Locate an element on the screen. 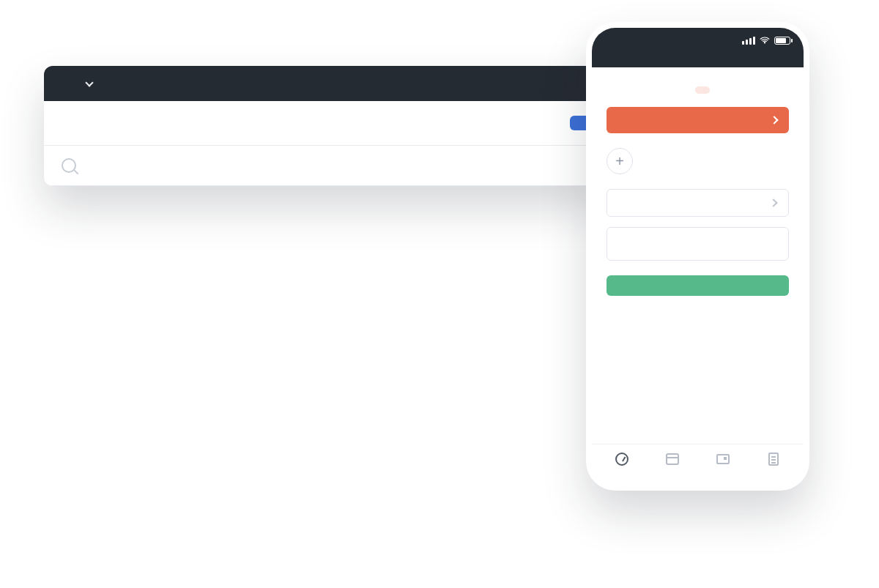  signal-icon is located at coordinates (749, 41).